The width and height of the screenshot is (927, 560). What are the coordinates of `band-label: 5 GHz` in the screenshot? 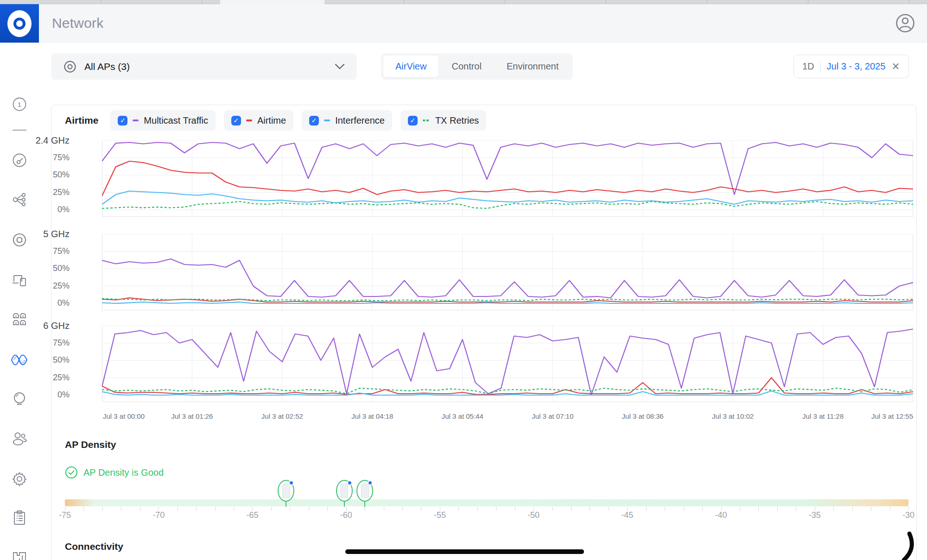 It's located at (35, 234).